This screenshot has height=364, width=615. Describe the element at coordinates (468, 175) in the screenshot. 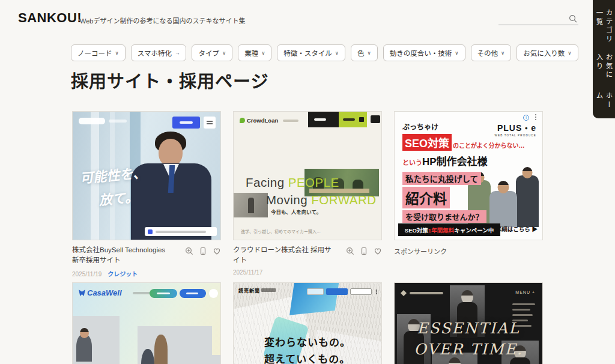

I see `ad-banner: PLUS・e WEB TOTAL PRODUCE ぶっちゃけ SEO対策 のこと…` at that location.